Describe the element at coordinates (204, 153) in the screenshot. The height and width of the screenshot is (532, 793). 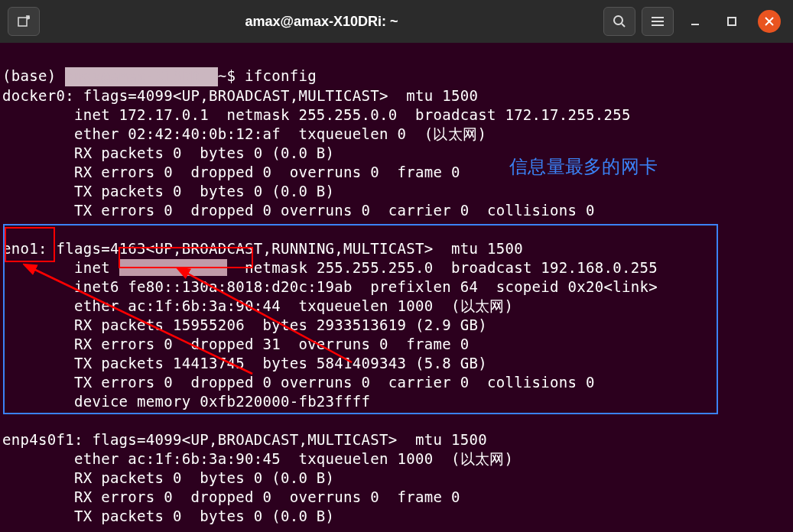
I see `docker0-rxp: RX packets 0 bytes 0 (0.0 B)` at that location.